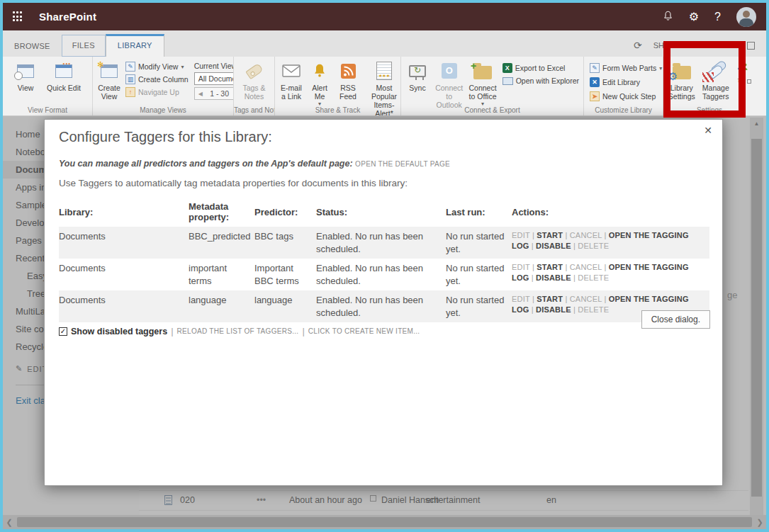 The image size is (769, 532). What do you see at coordinates (708, 130) in the screenshot?
I see `close-icon: ✕` at bounding box center [708, 130].